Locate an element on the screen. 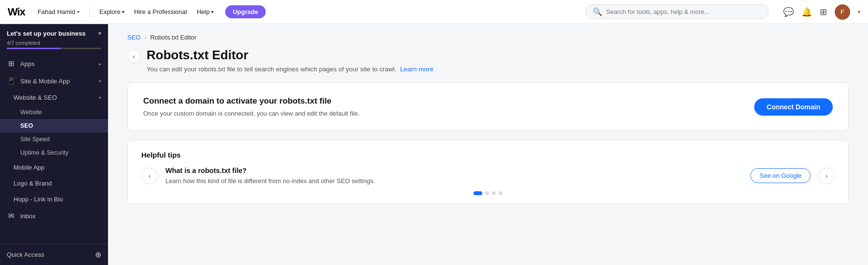  top-navigation: Wix Fahad Hamid ▾ Explore ▾ Hire a Profe… is located at coordinates (434, 12).